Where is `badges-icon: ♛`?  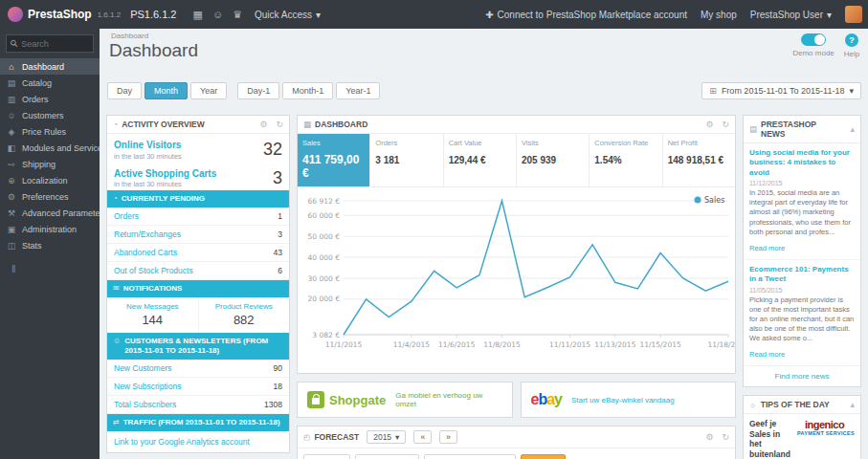
badges-icon: ♛ is located at coordinates (237, 15).